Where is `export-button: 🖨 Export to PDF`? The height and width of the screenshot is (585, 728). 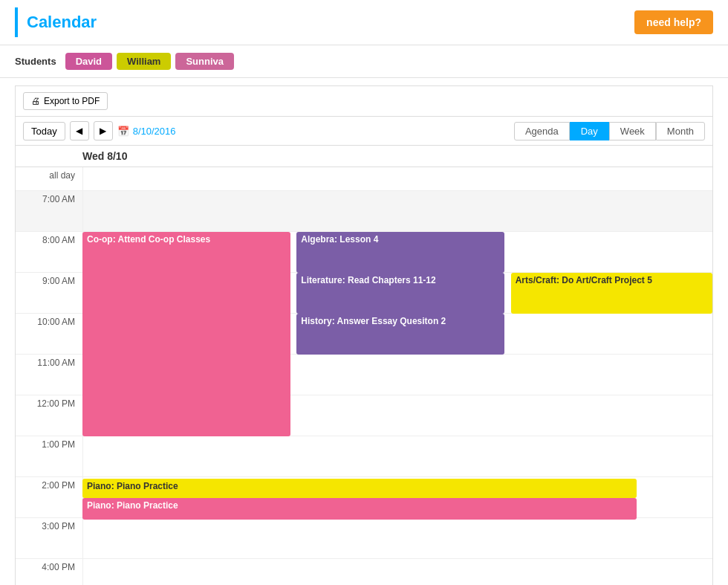 export-button: 🖨 Export to PDF is located at coordinates (65, 101).